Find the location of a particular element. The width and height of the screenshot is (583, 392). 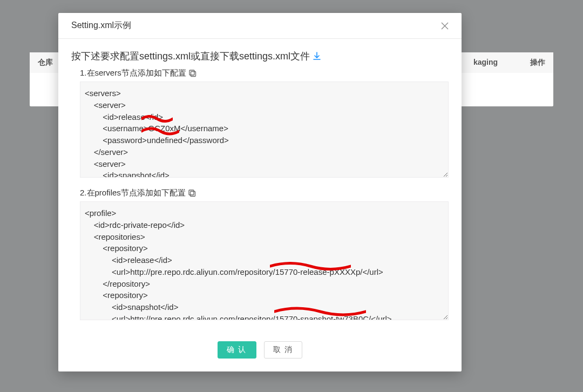

step2-label: 2.在profiles节点添加如下配置 is located at coordinates (133, 193).